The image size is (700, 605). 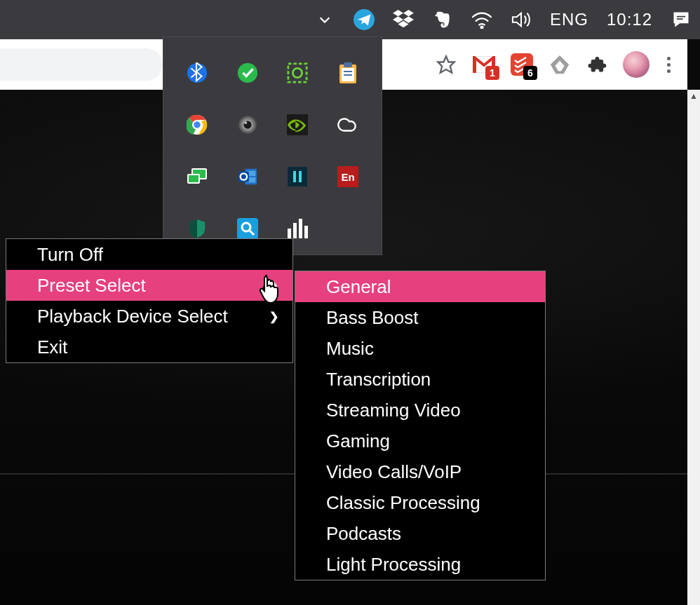 What do you see at coordinates (149, 347) in the screenshot?
I see `context-menu-item: Exit` at bounding box center [149, 347].